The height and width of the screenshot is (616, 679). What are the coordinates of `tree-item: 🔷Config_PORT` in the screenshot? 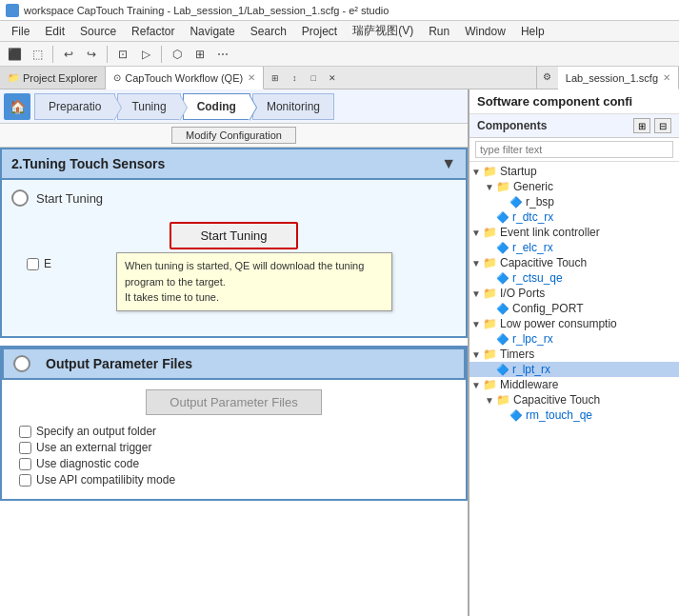 It's located at (574, 308).